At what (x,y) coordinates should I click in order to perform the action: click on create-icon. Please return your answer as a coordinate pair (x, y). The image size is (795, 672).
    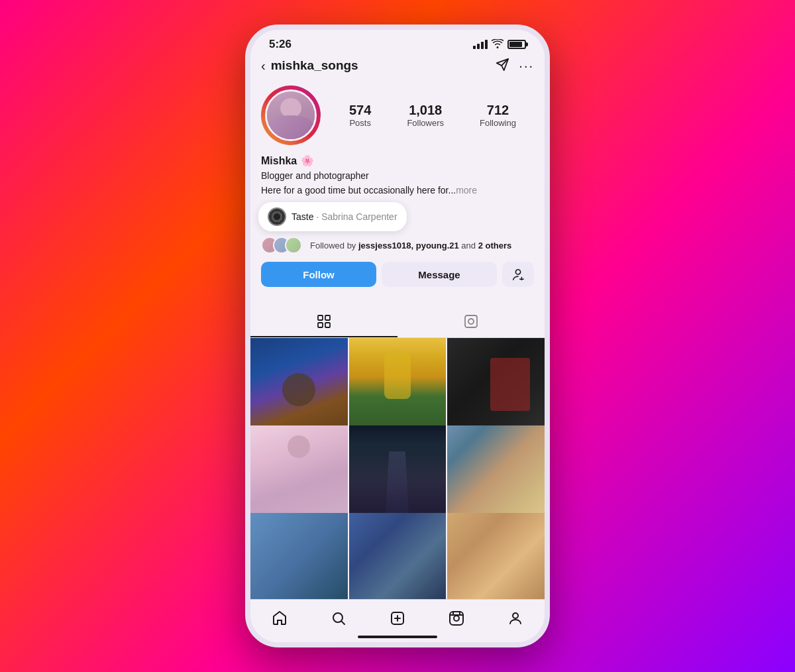
    Looking at the image, I should click on (398, 618).